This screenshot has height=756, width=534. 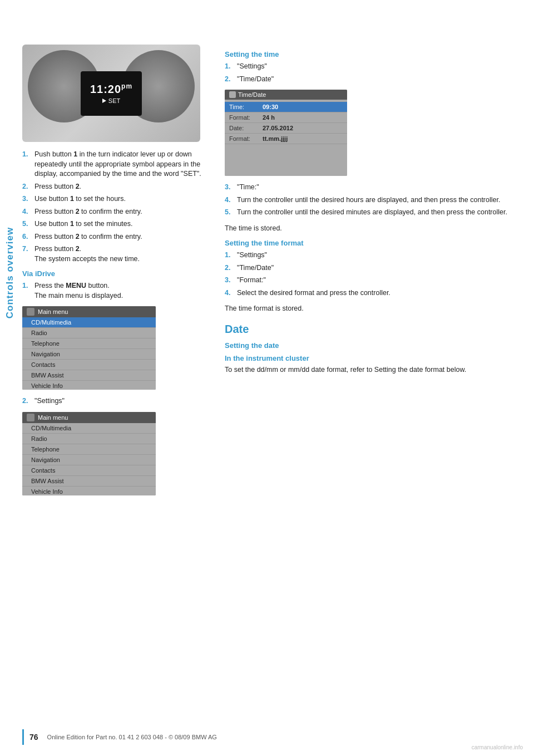 I want to click on tf-step-1: 1. "Settings", so click(x=374, y=256).